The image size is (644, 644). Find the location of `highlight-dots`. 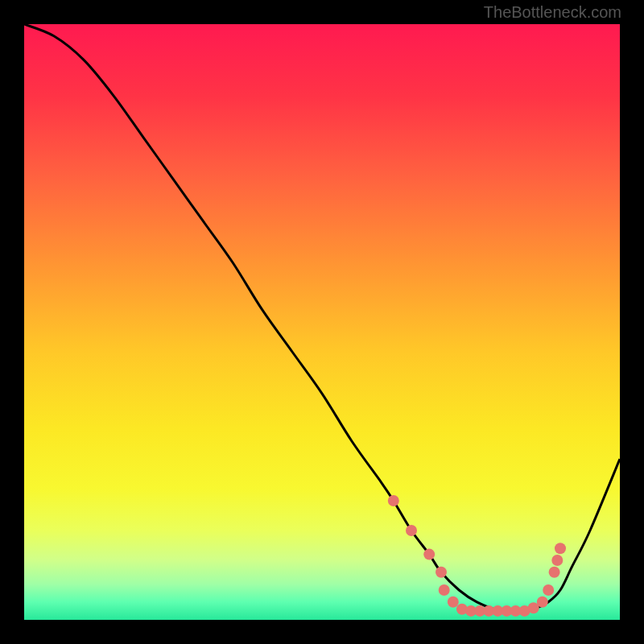

highlight-dots is located at coordinates (477, 555).